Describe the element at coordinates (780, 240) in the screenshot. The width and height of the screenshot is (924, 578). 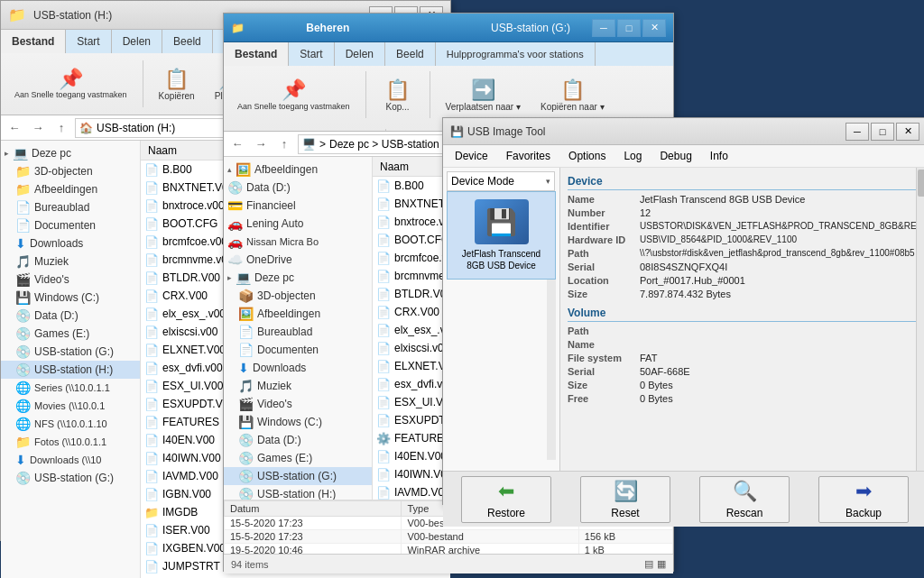
I see `value-hwid: USB\VID_8564&PID_1000&REV_1100` at that location.